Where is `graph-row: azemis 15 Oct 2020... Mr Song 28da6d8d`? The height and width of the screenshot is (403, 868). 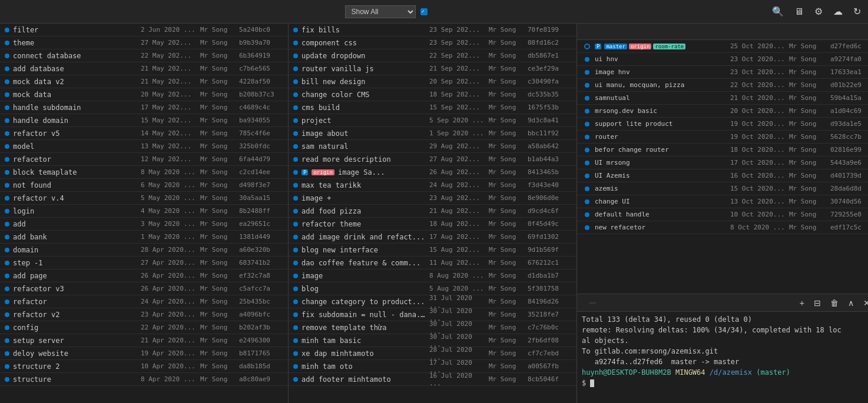
graph-row: azemis 15 Oct 2020... Mr Song 28da6d8d is located at coordinates (723, 189).